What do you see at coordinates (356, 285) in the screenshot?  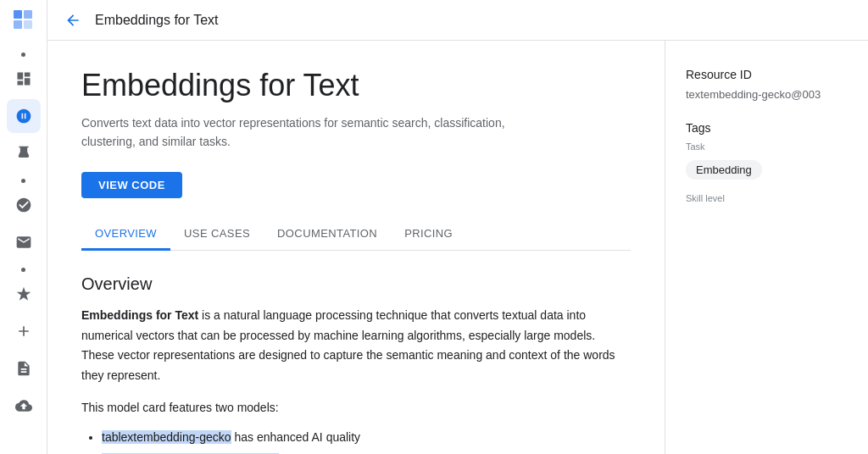 I see `overview-heading: Overview` at bounding box center [356, 285].